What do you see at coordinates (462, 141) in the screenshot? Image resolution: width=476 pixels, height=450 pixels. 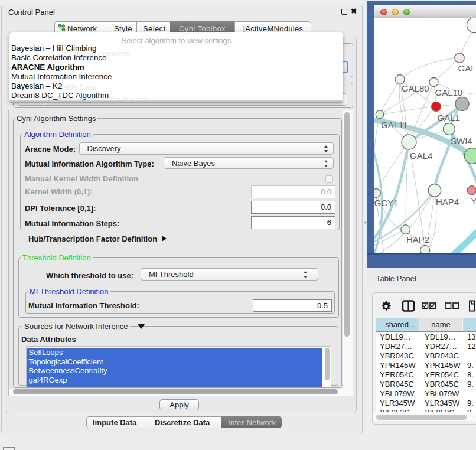 I see `svg-text: SWI4` at bounding box center [462, 141].